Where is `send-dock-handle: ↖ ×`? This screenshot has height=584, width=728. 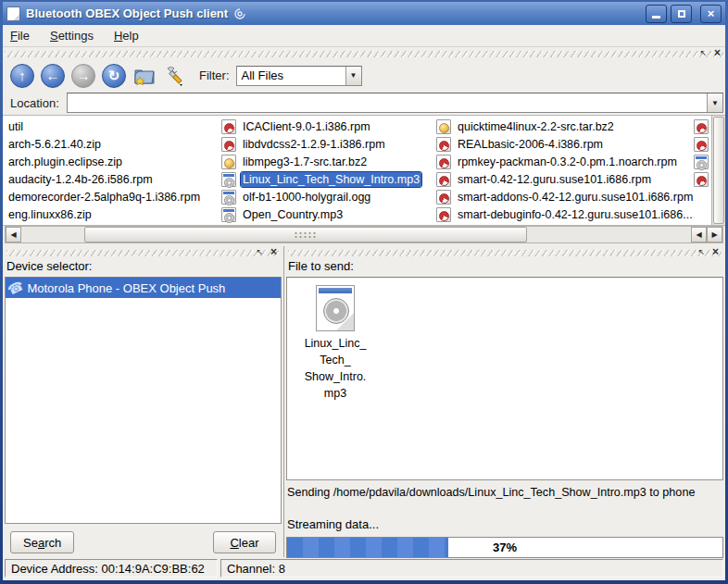 send-dock-handle: ↖ × is located at coordinates (505, 254).